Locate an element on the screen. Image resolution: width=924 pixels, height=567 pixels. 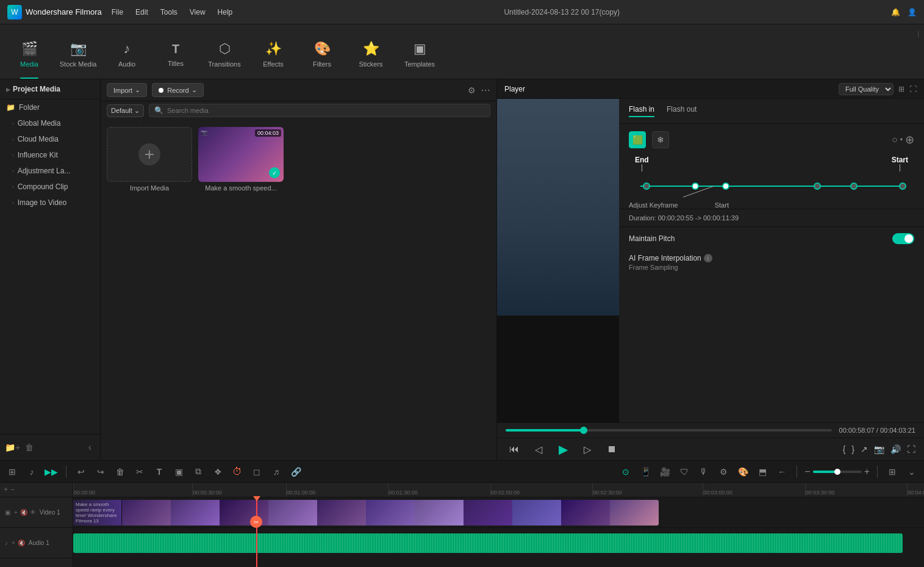
quality-select: Full Quality is located at coordinates (866, 89).